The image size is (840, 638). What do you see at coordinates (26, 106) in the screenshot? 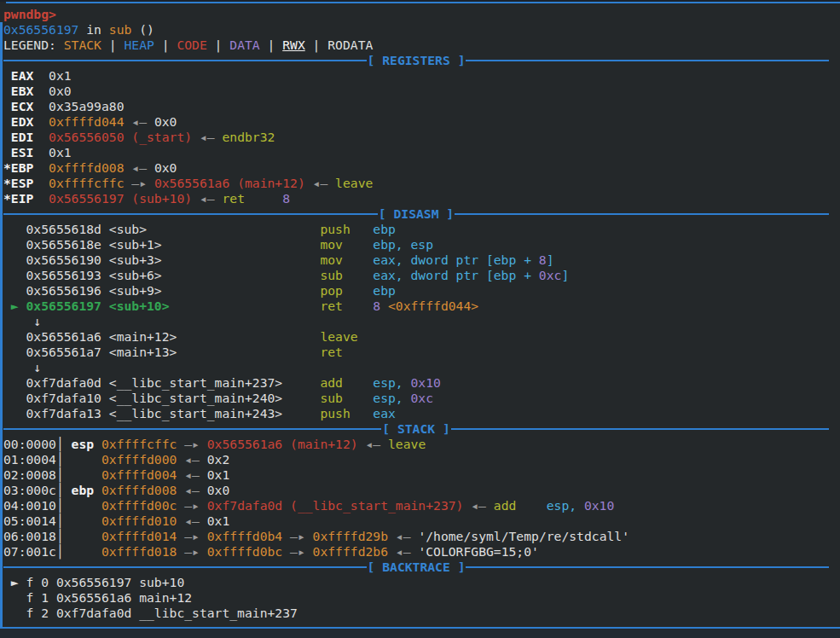
I see `register-name: ECX` at bounding box center [26, 106].